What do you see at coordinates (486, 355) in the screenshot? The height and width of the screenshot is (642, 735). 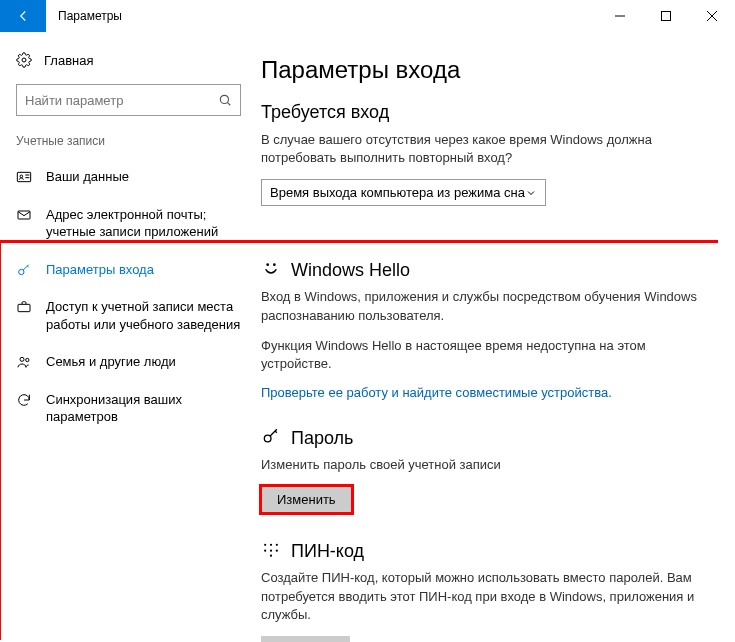 I see `hello-description-2: Функция Windows Hello в настоящее время …` at bounding box center [486, 355].